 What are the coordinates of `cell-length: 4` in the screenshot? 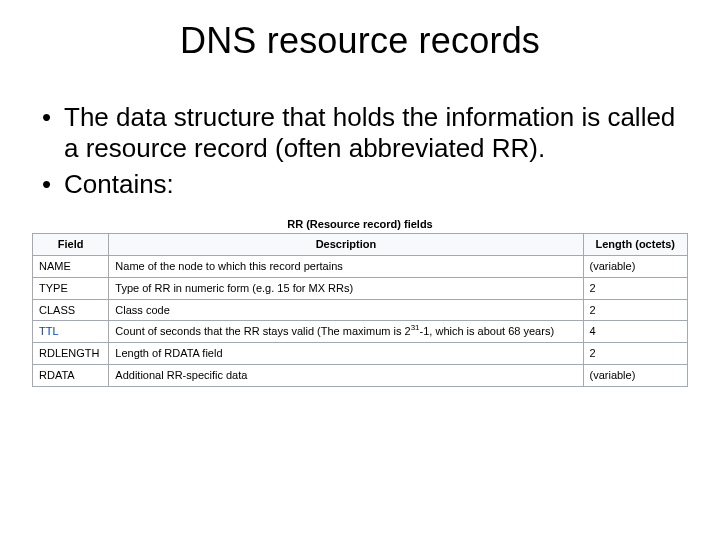 It's located at (636, 332).